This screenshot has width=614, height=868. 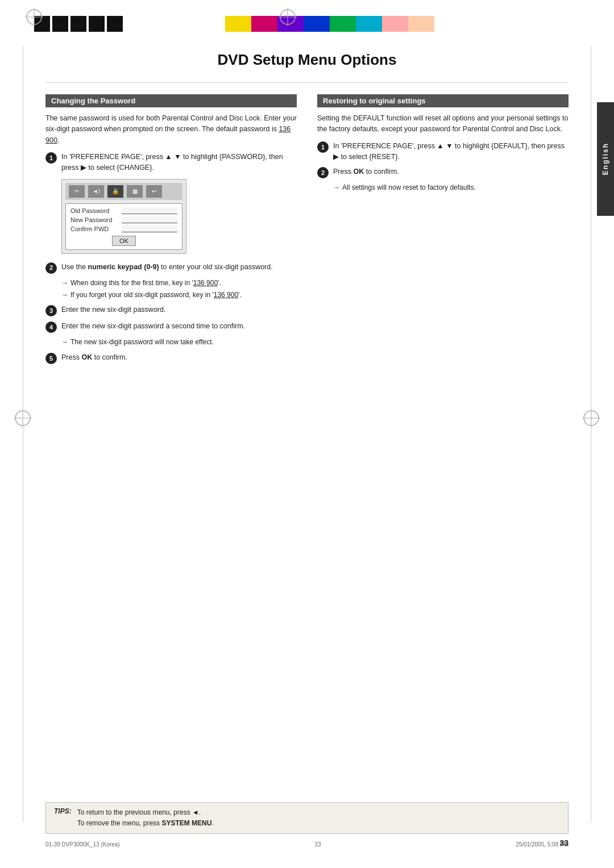 What do you see at coordinates (83, 844) in the screenshot?
I see `footer-left: 01-39 DVP3000K_13 (Korea)` at bounding box center [83, 844].